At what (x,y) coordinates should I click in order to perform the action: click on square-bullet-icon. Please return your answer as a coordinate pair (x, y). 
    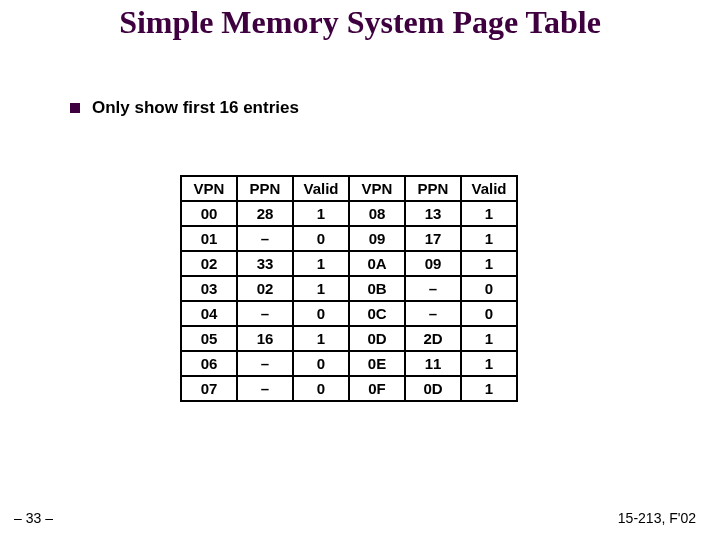
    Looking at the image, I should click on (75, 108).